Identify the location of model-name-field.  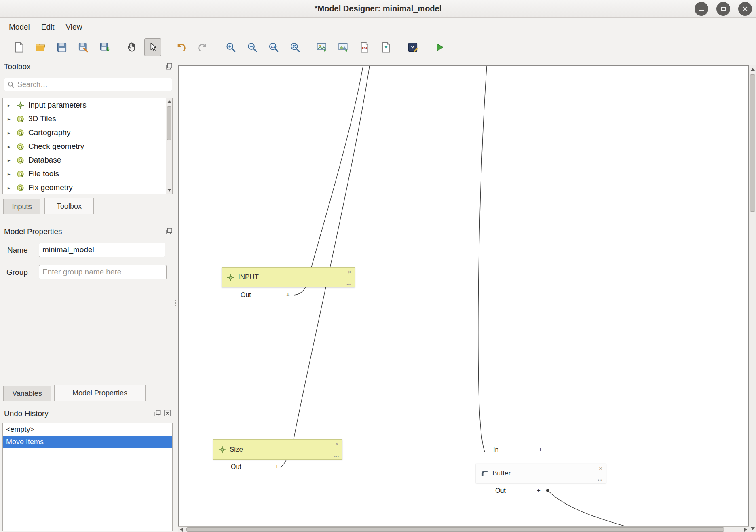
(102, 250).